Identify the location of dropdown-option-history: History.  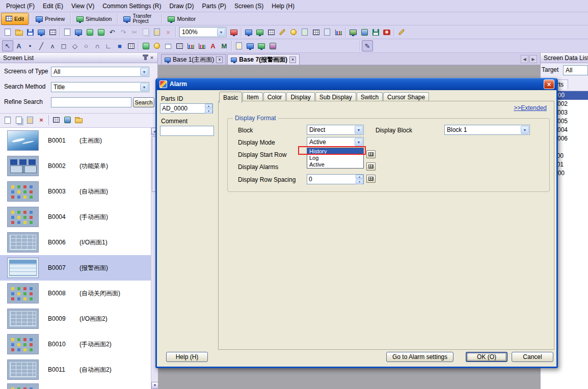
(335, 152).